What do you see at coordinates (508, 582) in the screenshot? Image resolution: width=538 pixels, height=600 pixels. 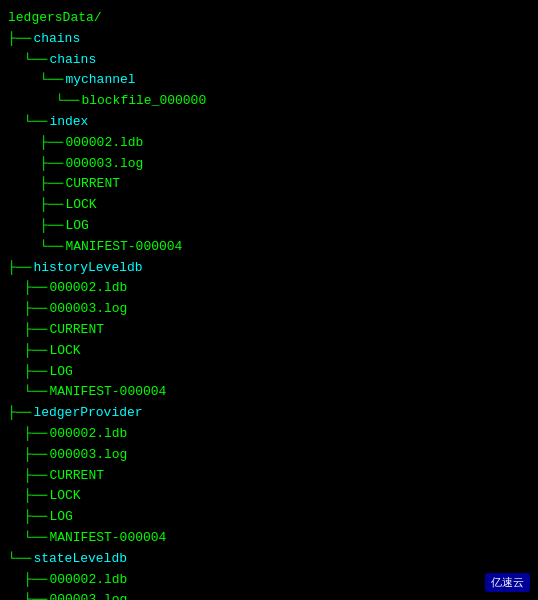 I see `watermark-badge: 亿速云` at bounding box center [508, 582].